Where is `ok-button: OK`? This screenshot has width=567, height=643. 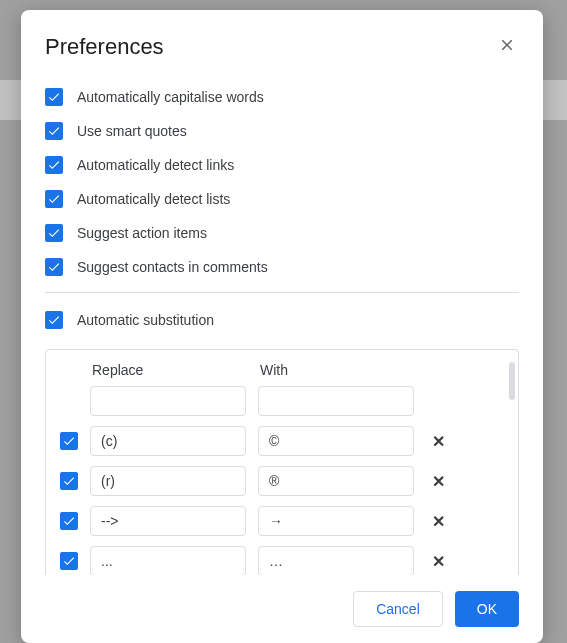 ok-button: OK is located at coordinates (487, 609).